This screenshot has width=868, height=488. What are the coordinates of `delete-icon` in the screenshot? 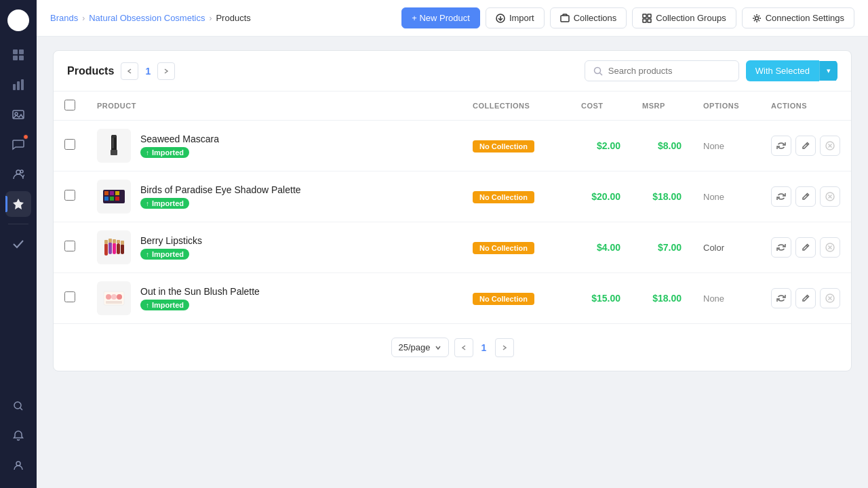 It's located at (830, 247).